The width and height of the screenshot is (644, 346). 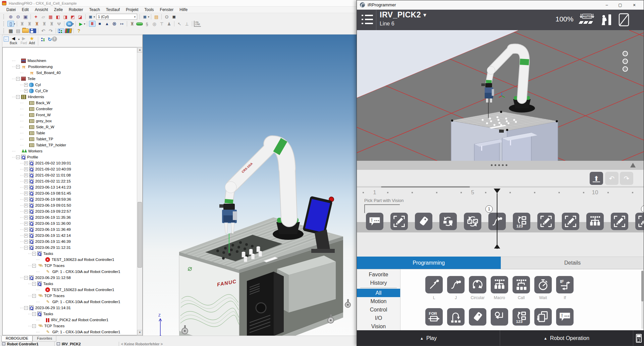 What do you see at coordinates (70, 163) in the screenshot?
I see `tree-item: +2021-09-02 10:39:01` at bounding box center [70, 163].